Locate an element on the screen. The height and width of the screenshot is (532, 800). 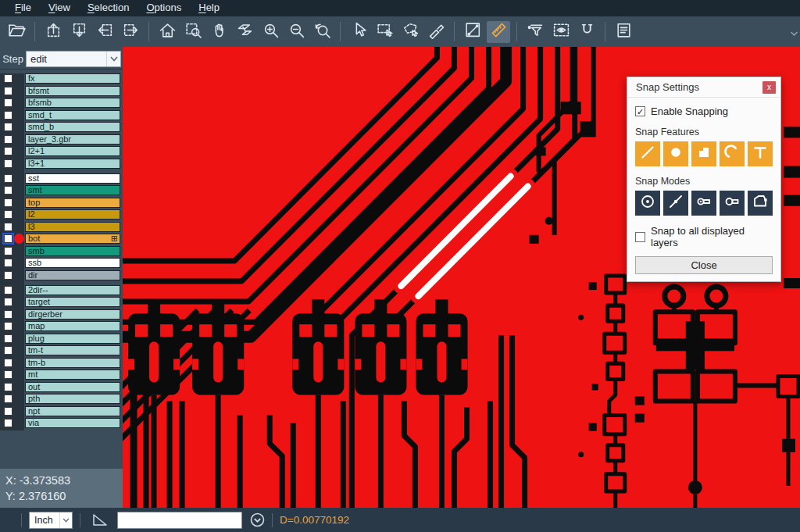
toolbar-overflow-button is located at coordinates (794, 33).